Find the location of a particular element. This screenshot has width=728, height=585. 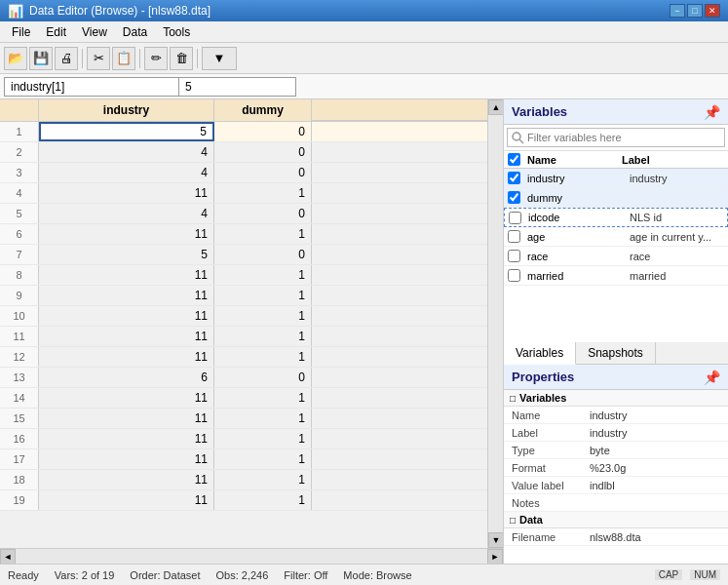

list-item: racerace is located at coordinates (616, 256).